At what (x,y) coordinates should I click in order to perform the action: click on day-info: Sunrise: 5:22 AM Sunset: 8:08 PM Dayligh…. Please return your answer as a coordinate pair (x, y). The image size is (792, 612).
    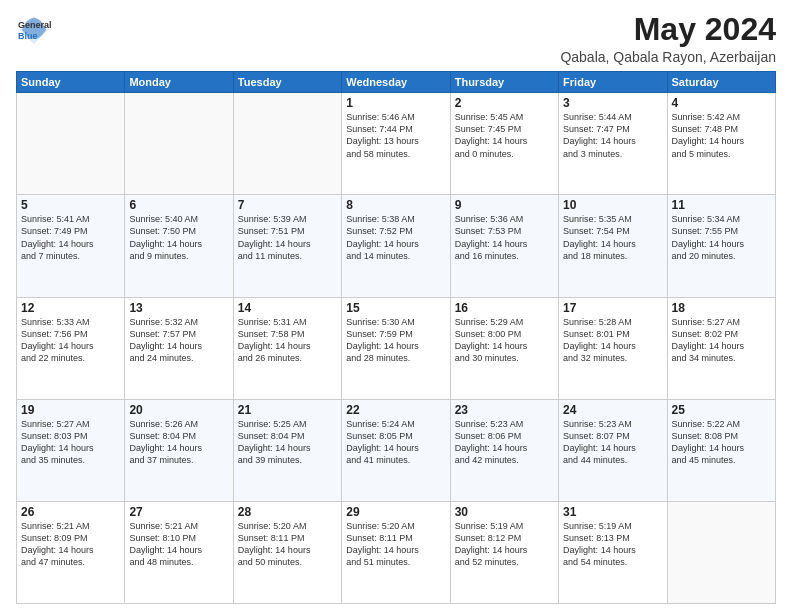
    Looking at the image, I should click on (722, 442).